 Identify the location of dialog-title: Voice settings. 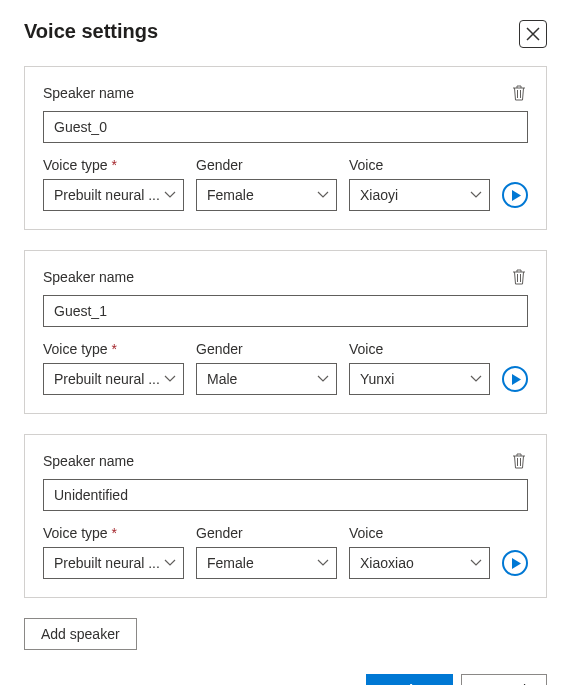
(91, 32).